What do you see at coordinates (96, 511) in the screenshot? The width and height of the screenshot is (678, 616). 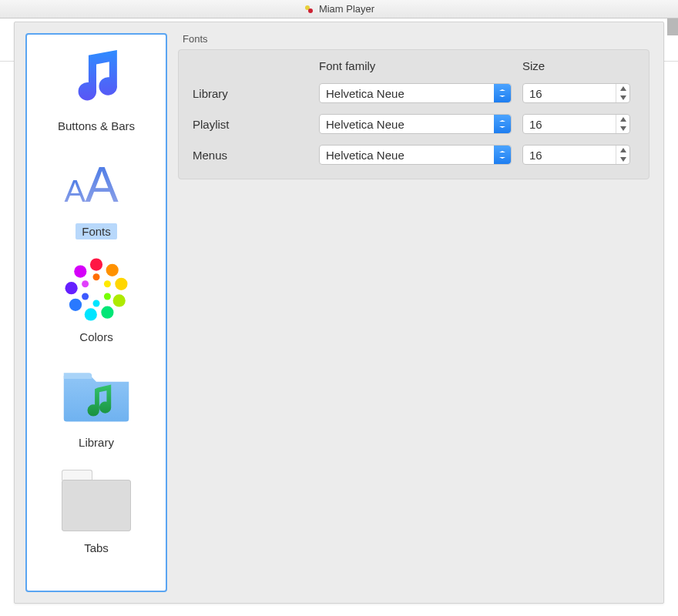 I see `sidebar-item-tabs: Tabs` at bounding box center [96, 511].